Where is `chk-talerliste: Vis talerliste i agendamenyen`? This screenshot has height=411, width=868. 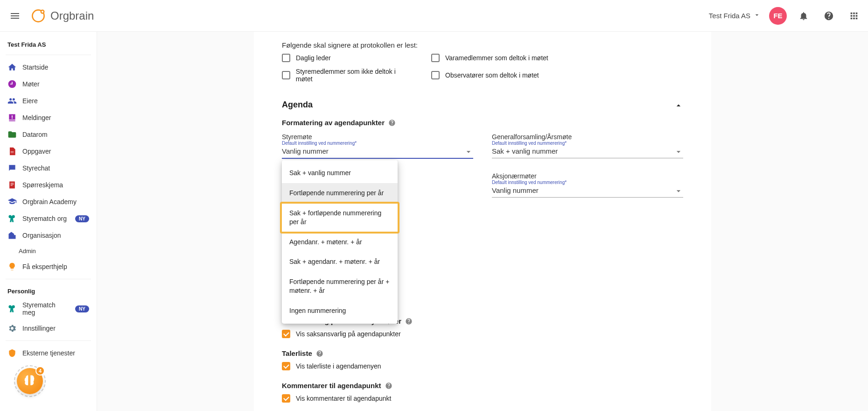 chk-talerliste: Vis talerliste i agendamenyen is located at coordinates (483, 366).